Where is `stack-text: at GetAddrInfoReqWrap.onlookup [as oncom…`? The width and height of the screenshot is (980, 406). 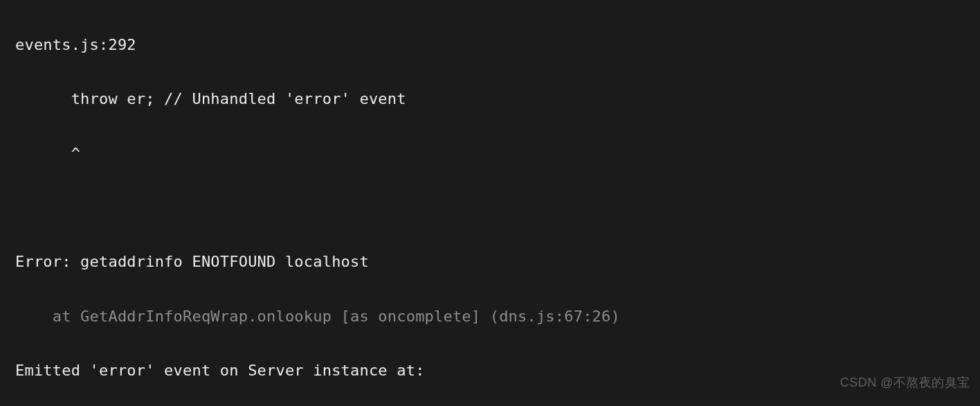 stack-text: at GetAddrInfoReqWrap.onlookup [as oncom… is located at coordinates (336, 316).